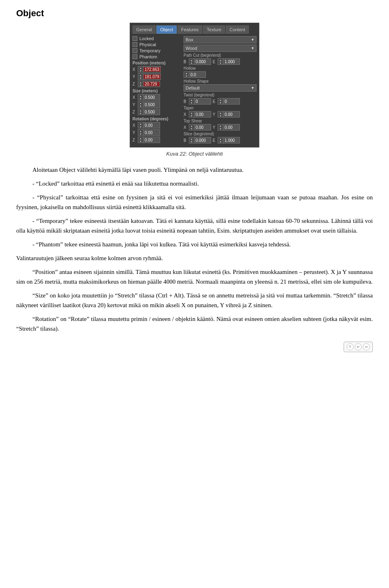 This screenshot has height=588, width=389. What do you see at coordinates (144, 30) in the screenshot?
I see `tab-general: General` at bounding box center [144, 30].